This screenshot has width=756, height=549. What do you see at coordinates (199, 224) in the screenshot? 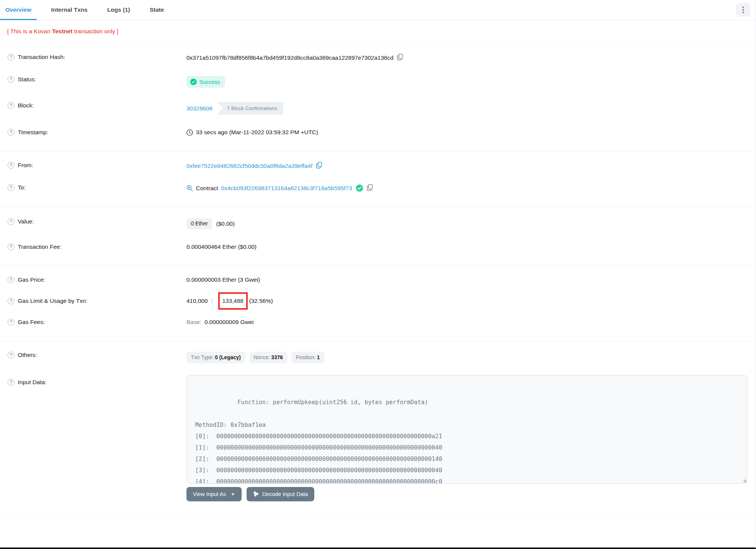
I see `value-badge: 0 Ether` at bounding box center [199, 224].